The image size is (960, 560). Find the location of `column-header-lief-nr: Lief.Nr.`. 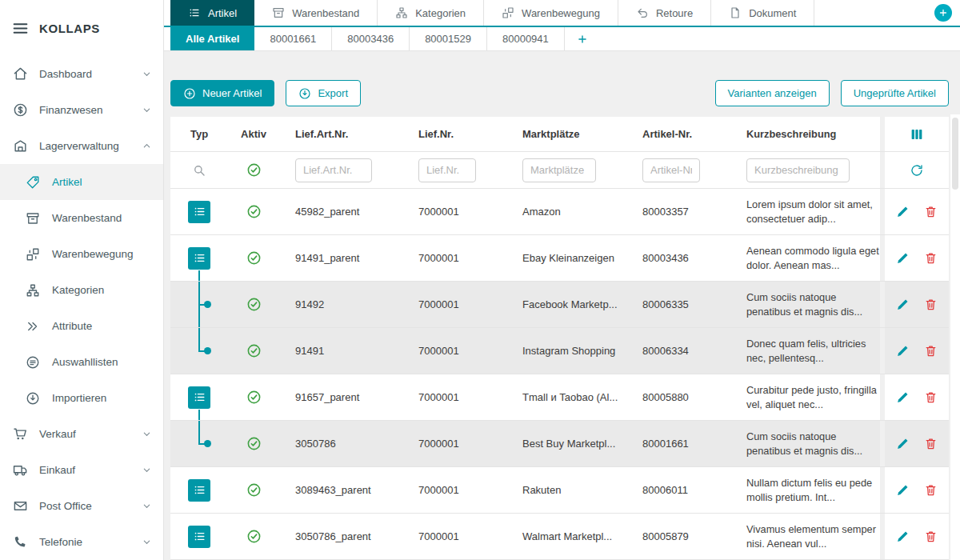

column-header-lief-nr: Lief.Nr. is located at coordinates (454, 134).